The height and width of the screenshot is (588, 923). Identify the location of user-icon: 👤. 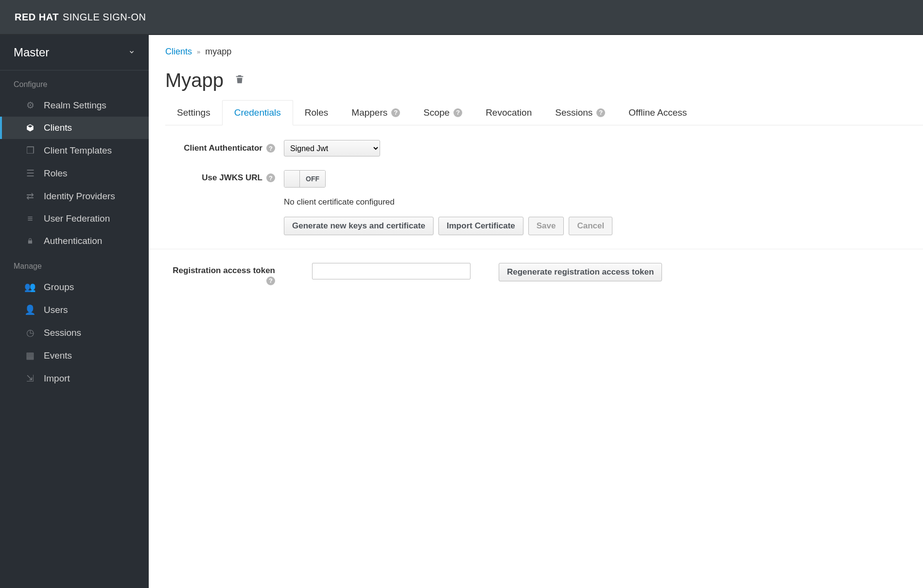
(30, 310).